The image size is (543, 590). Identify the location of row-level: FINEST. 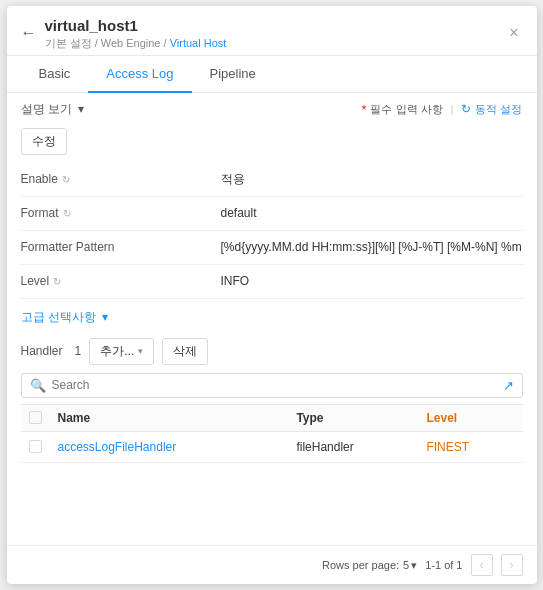
(470, 446).